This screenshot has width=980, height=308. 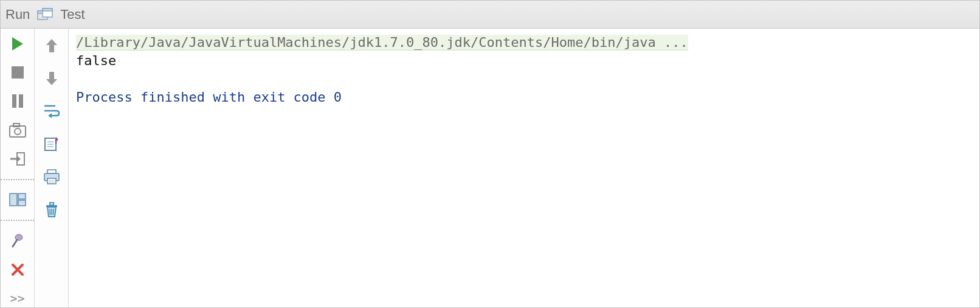 I want to click on arrow-down-icon, so click(x=52, y=79).